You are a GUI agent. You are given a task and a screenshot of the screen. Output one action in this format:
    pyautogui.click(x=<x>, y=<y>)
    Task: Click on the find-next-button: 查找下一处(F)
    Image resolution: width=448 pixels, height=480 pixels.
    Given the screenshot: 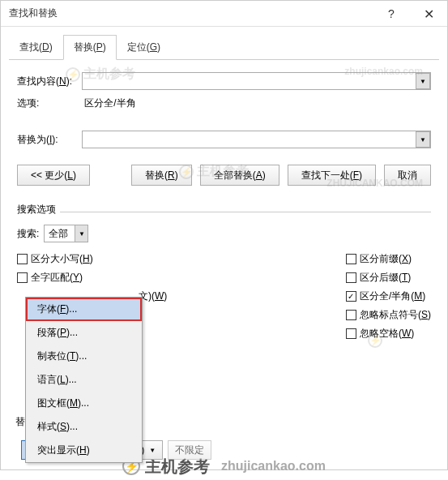 What is the action you would take?
    pyautogui.click(x=332, y=175)
    